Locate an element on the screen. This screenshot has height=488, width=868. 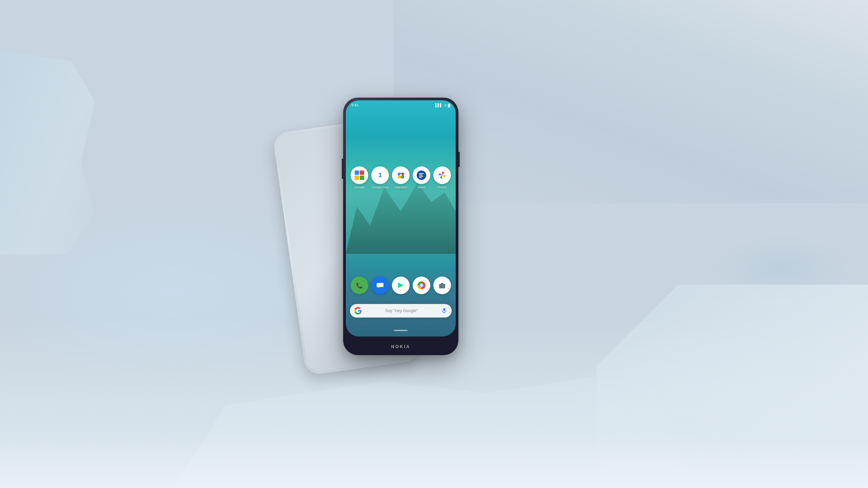
status-icons: ▌▌▌ ⊙ ▓ is located at coordinates (443, 105).